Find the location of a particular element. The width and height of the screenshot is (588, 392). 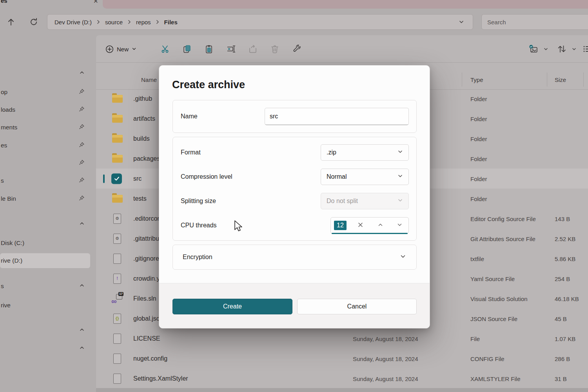

checkbox-checked-icon is located at coordinates (117, 179).